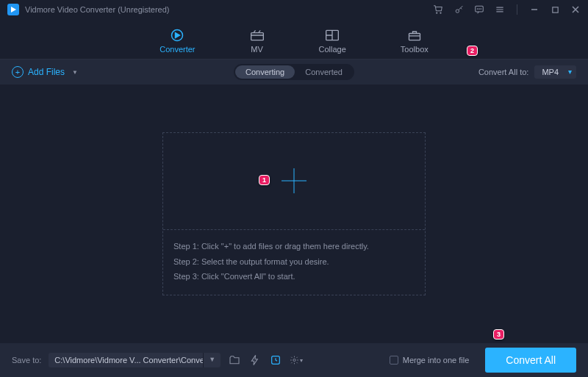 The image size is (588, 377). Describe the element at coordinates (296, 360) in the screenshot. I see `settings-icon: ▾` at that location.